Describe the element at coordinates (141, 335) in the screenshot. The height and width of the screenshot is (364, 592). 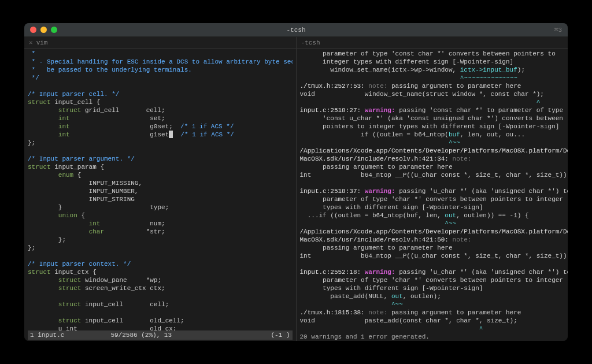
I see `status-position: 59/2586 (2%), 13` at that location.